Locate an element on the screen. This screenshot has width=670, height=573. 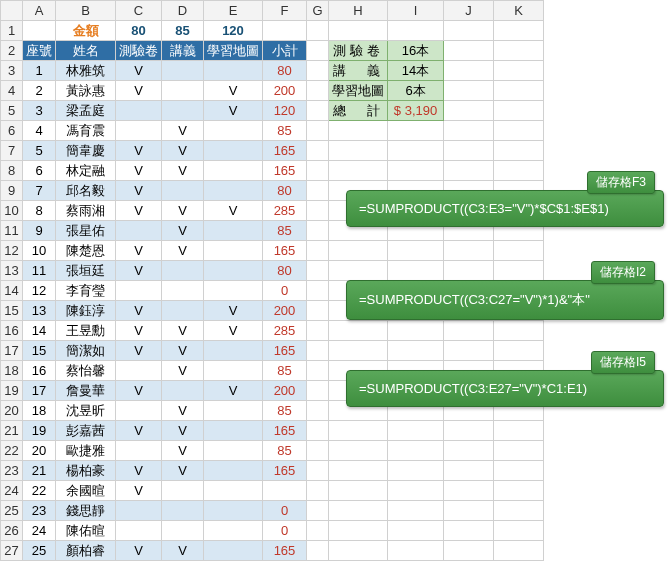
price-lecture: 85 is located at coordinates (183, 31).